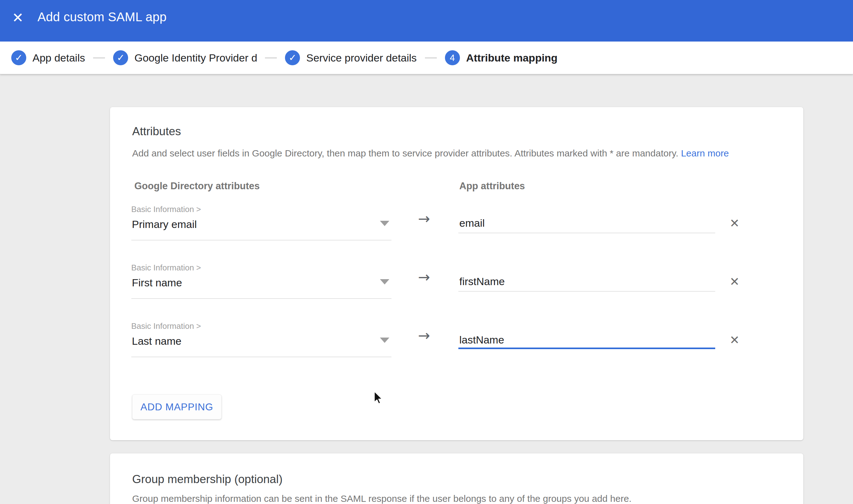  I want to click on step-label: Attribute mapping, so click(512, 58).